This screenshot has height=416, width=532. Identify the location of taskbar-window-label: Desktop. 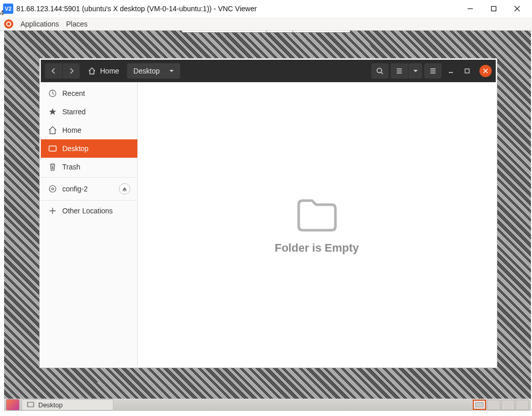
(51, 405).